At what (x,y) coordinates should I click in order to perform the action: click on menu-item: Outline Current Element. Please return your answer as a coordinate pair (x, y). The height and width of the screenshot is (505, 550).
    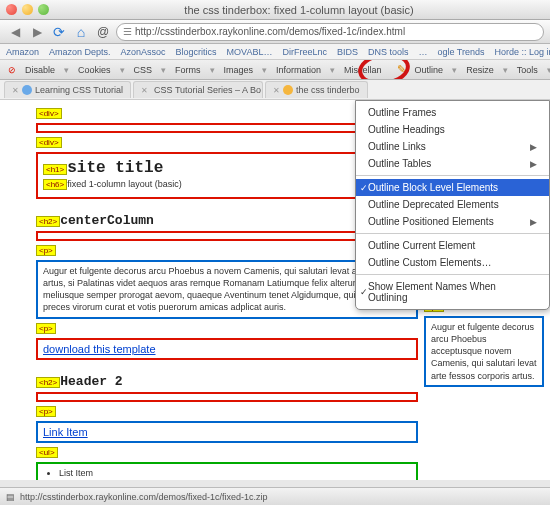
    Looking at the image, I should click on (452, 246).